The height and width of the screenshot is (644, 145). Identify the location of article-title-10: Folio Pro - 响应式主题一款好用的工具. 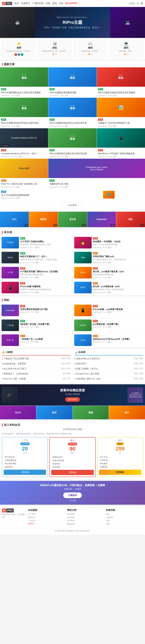
(24, 184).